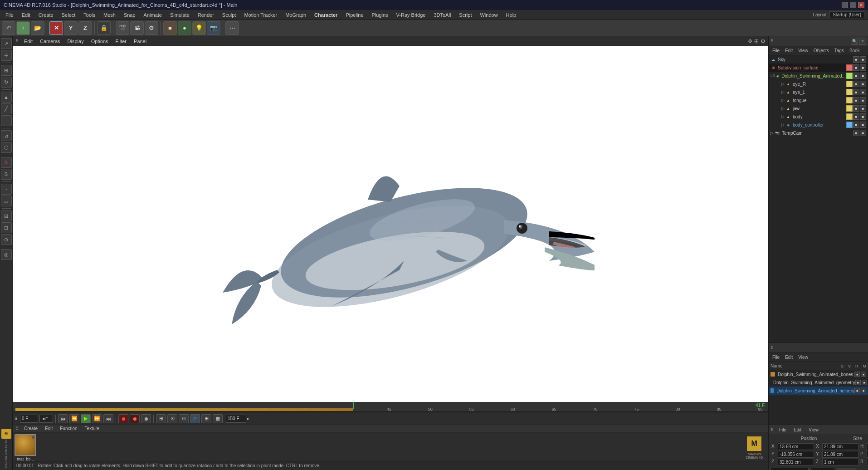 The height and width of the screenshot is (470, 868). I want to click on obj-row-eye-l: ▷ ▲ eye_L ■ ■, so click(818, 92).